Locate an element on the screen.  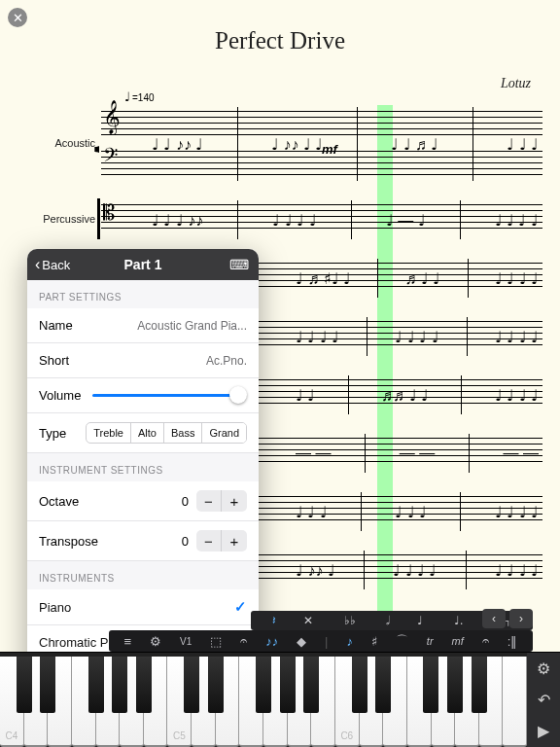
bass-clef-icon: 𝄢 is located at coordinates (111, 158).